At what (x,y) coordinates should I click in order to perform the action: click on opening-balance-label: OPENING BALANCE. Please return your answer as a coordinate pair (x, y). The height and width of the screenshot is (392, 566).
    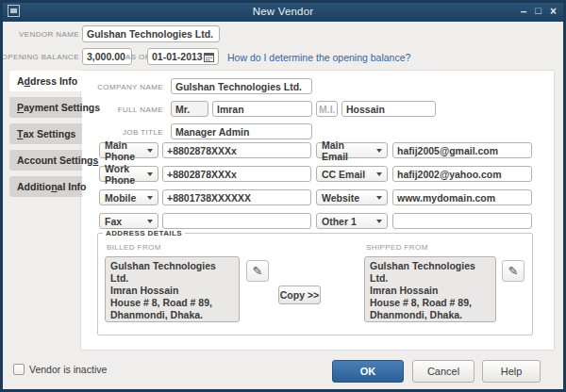
    Looking at the image, I should click on (40, 57).